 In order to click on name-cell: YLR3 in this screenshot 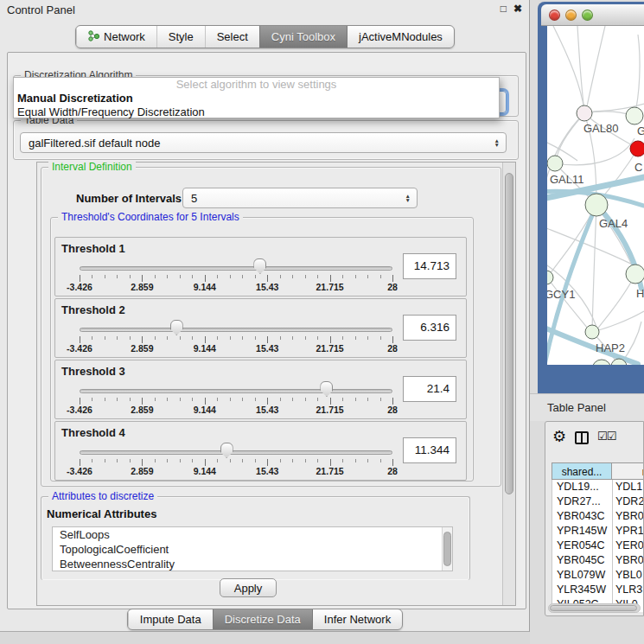, I will do `click(628, 590)`.